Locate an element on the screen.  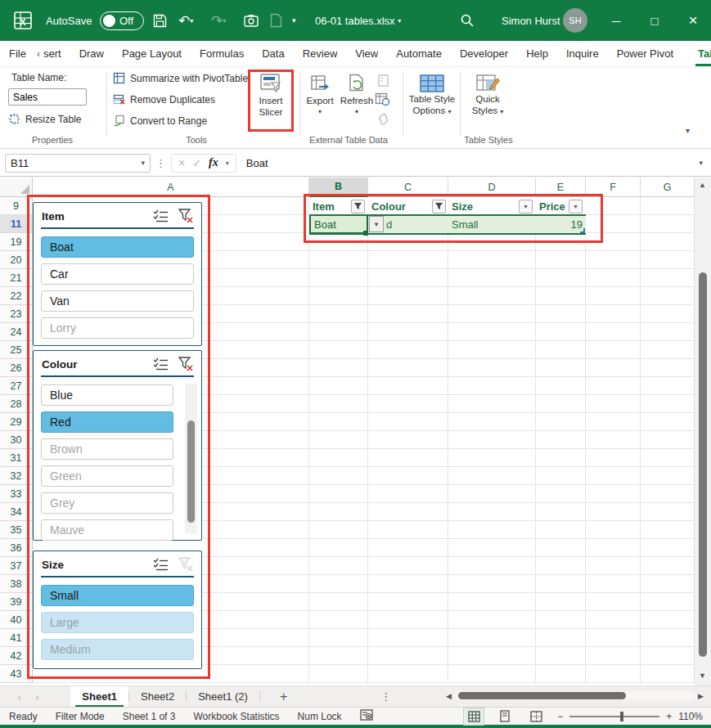
status-num-lock: Num Lock is located at coordinates (320, 717).